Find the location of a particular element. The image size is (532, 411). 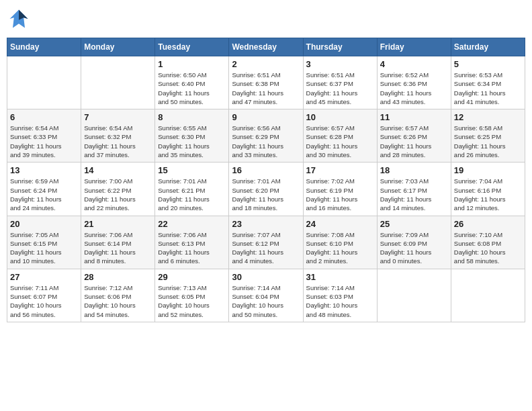

day-info: Sunrise: 7:07 AM Sunset: 6:12 PM Dayligh… is located at coordinates (266, 248).